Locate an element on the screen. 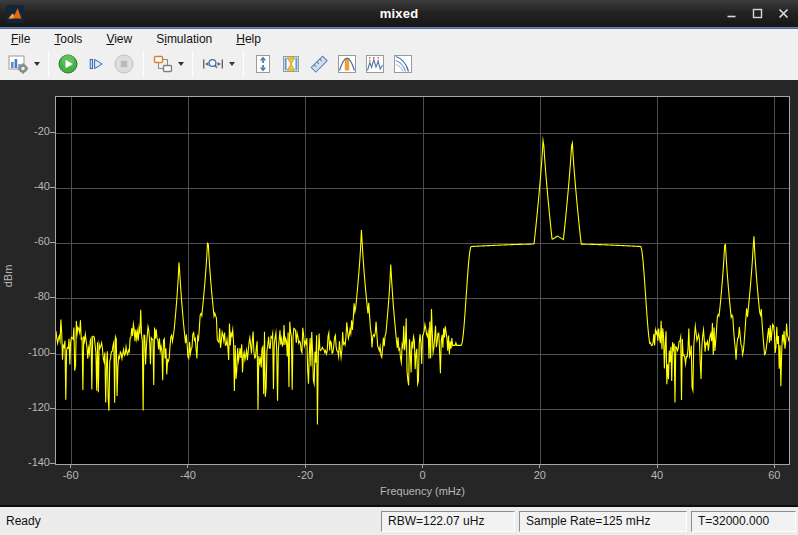 The image size is (798, 535). y-tick-label: -20 is located at coordinates (28, 131).